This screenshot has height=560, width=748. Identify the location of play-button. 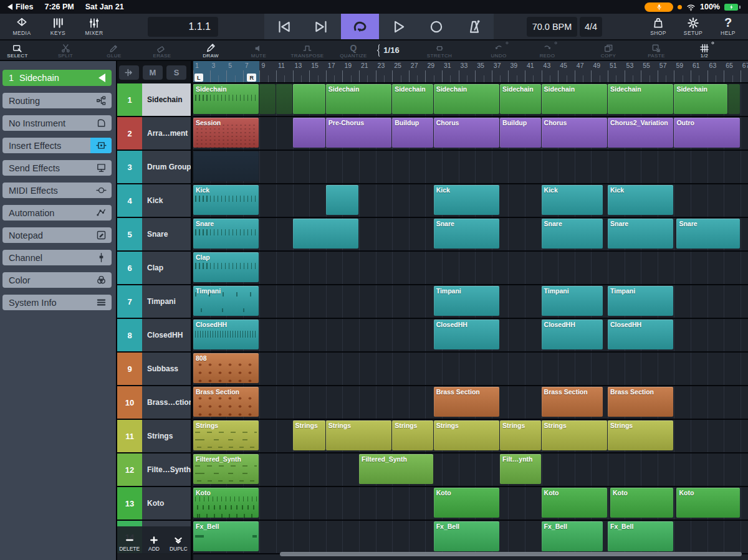
(398, 26).